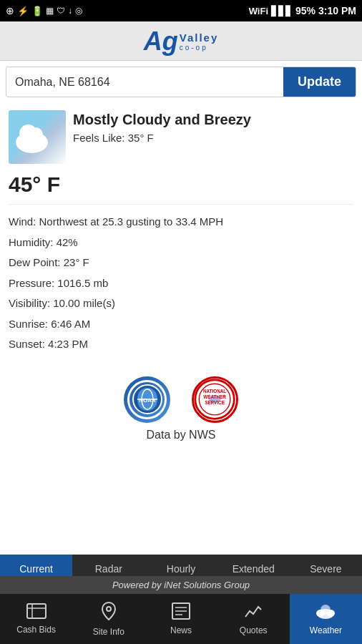 This screenshot has width=362, height=644. What do you see at coordinates (259, 11) in the screenshot?
I see `wifi-icon: WiFi` at bounding box center [259, 11].